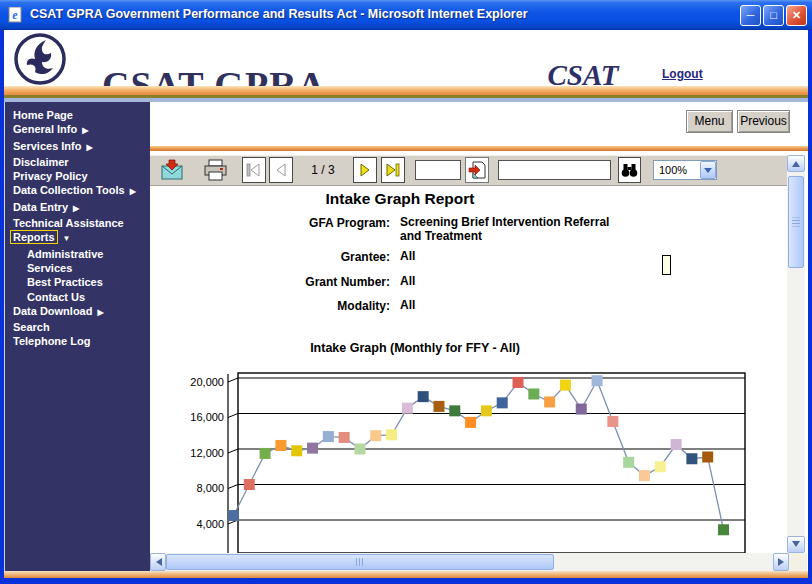 The image size is (812, 584). Describe the element at coordinates (360, 562) in the screenshot. I see `horizontal-scroll-thumb` at that location.